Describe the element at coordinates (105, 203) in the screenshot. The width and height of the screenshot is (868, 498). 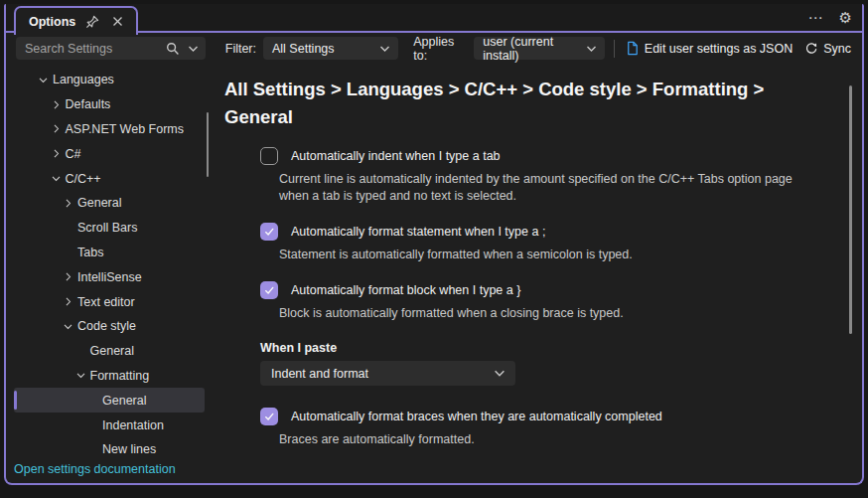
I see `tree-item-cpp-general: General` at that location.